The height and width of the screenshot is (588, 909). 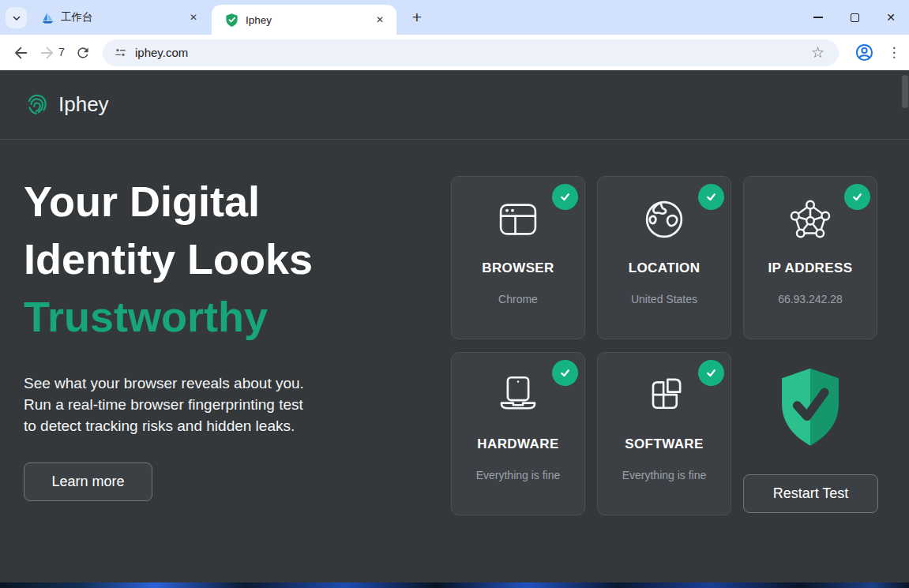 What do you see at coordinates (664, 444) in the screenshot?
I see `card-title: SOFTWARE` at bounding box center [664, 444].